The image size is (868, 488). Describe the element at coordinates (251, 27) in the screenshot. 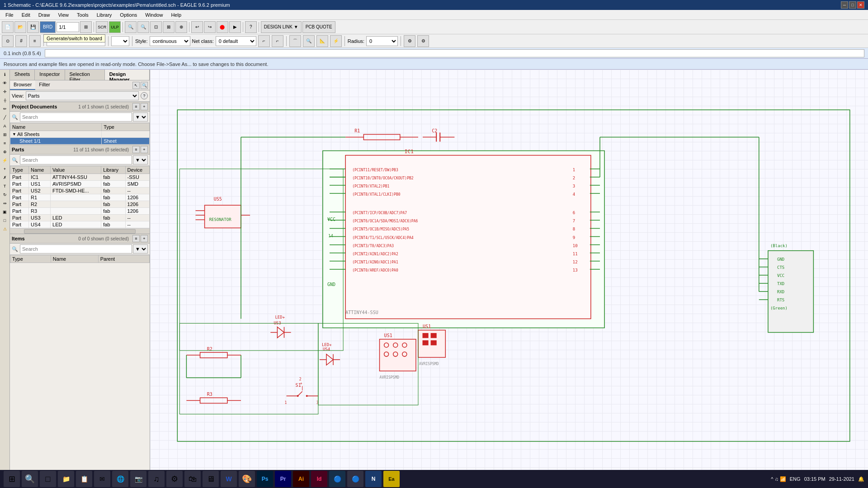

I see `help-button: ?` at that location.